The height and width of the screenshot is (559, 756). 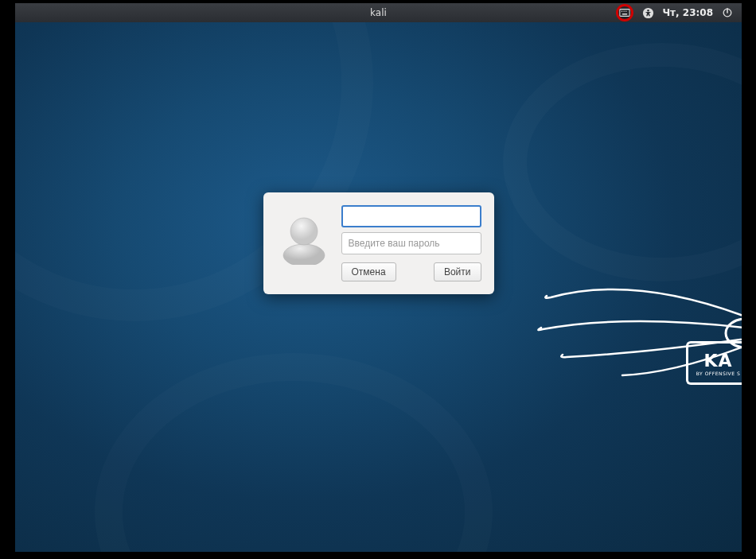 I want to click on power-icon, so click(x=727, y=13).